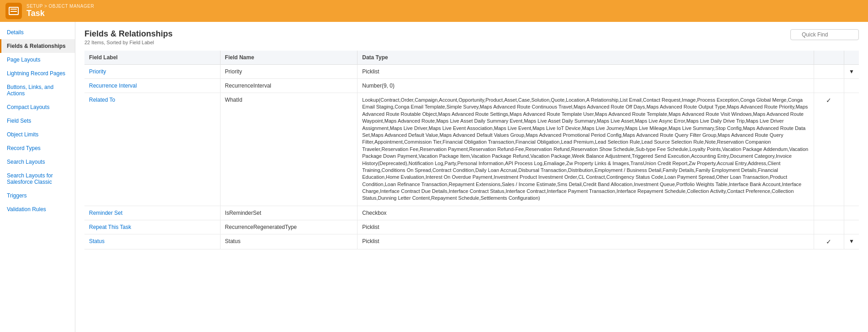 The height and width of the screenshot is (332, 868). Describe the element at coordinates (153, 150) in the screenshot. I see `field-label-cell: Related To` at that location.